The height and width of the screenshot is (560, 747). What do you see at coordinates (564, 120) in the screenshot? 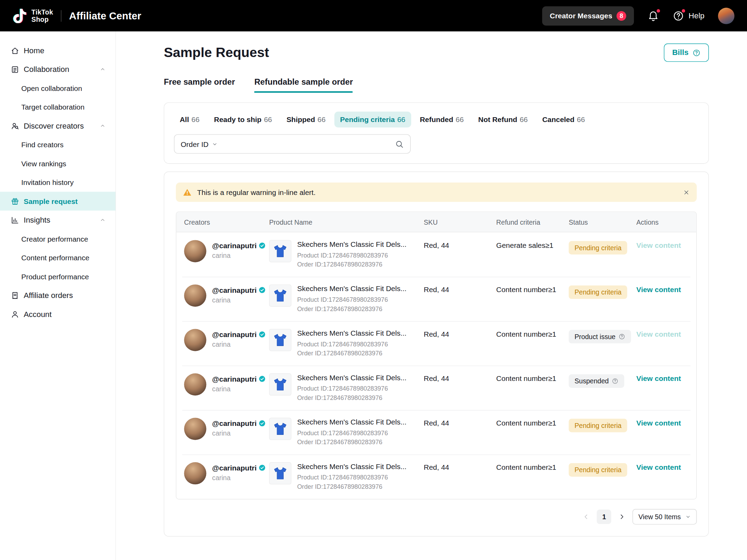
I see `filter-chip-canceled: Canceled66` at bounding box center [564, 120].